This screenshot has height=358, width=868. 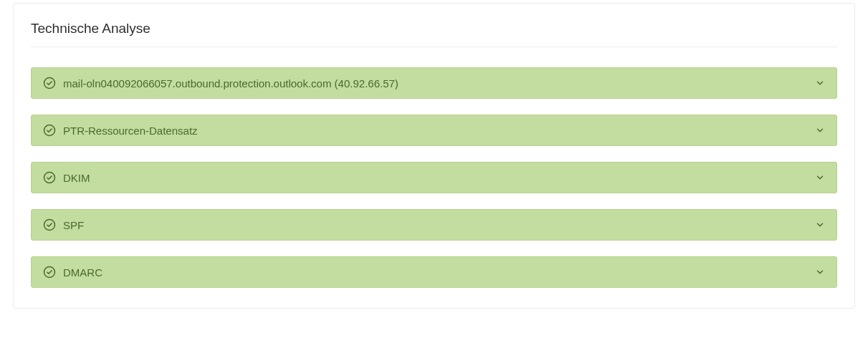 What do you see at coordinates (434, 272) in the screenshot?
I see `accordion-item-dmarc: DMARC` at bounding box center [434, 272].